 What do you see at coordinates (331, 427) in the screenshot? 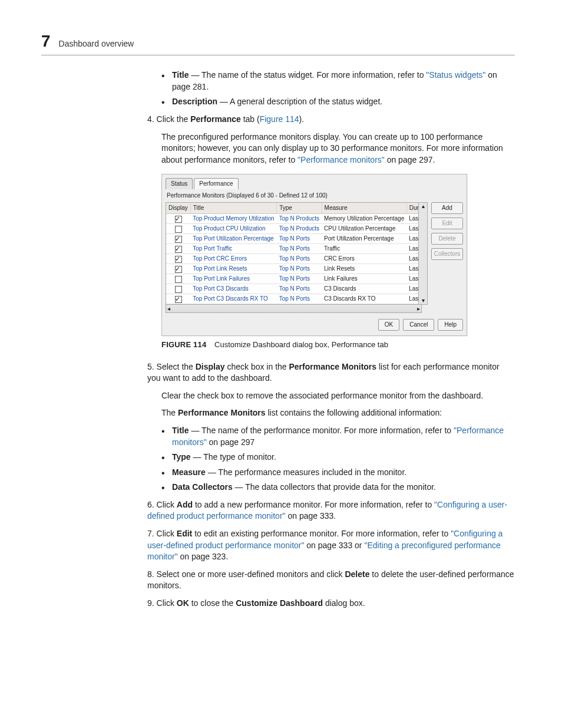
I see `step-5: 5. Select the Display check box in the P…` at bounding box center [331, 427].